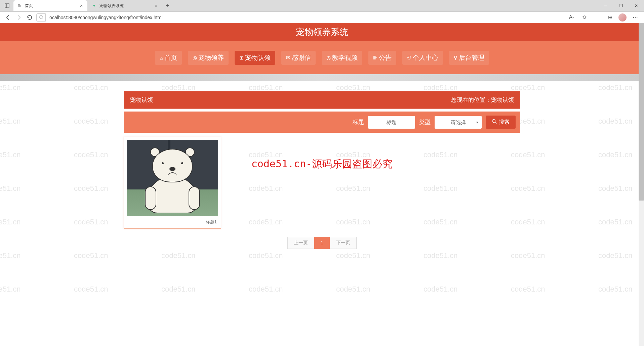 The height and width of the screenshot is (346, 644). I want to click on collections-icon: ⊕, so click(610, 17).